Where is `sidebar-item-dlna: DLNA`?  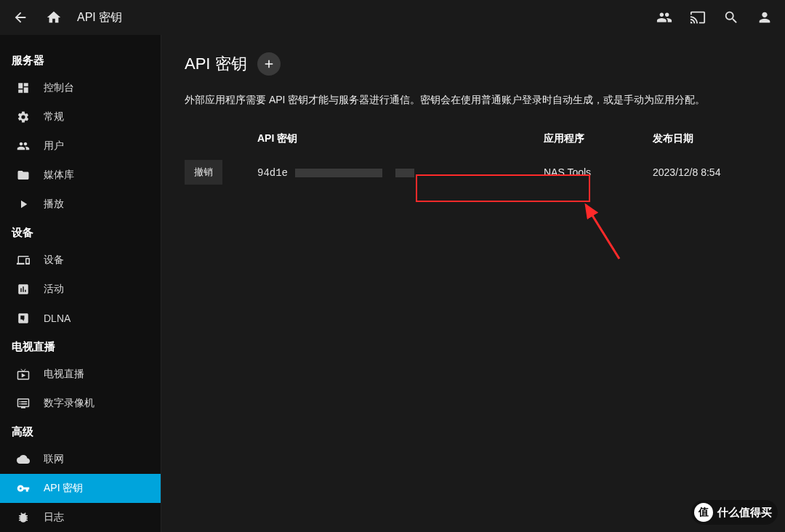 sidebar-item-dlna: DLNA is located at coordinates (80, 318).